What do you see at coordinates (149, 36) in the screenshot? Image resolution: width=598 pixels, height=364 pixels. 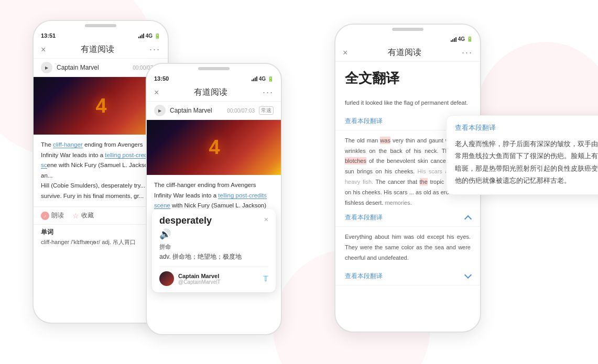 I see `network-1: 4G` at bounding box center [149, 36].